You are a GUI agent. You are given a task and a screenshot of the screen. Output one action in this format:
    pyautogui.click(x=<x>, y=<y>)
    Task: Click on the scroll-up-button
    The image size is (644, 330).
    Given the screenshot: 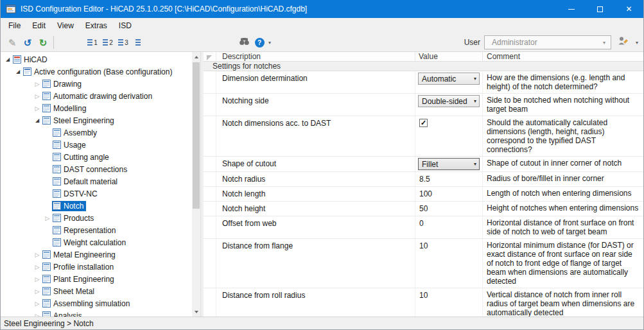 What is the action you would take?
    pyautogui.click(x=196, y=56)
    